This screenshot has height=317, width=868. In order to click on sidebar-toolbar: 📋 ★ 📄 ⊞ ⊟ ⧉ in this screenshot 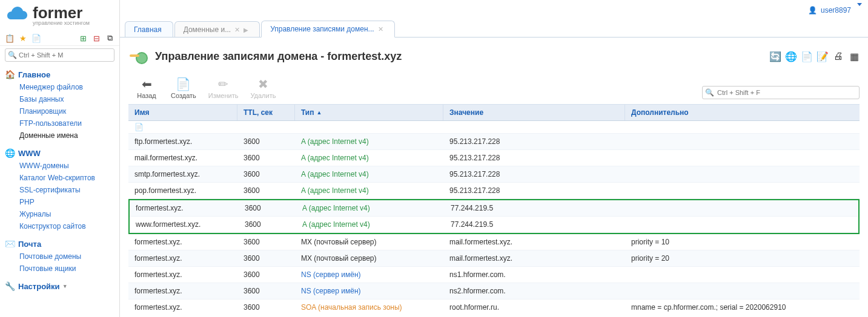, I will do `click(59, 39)`.